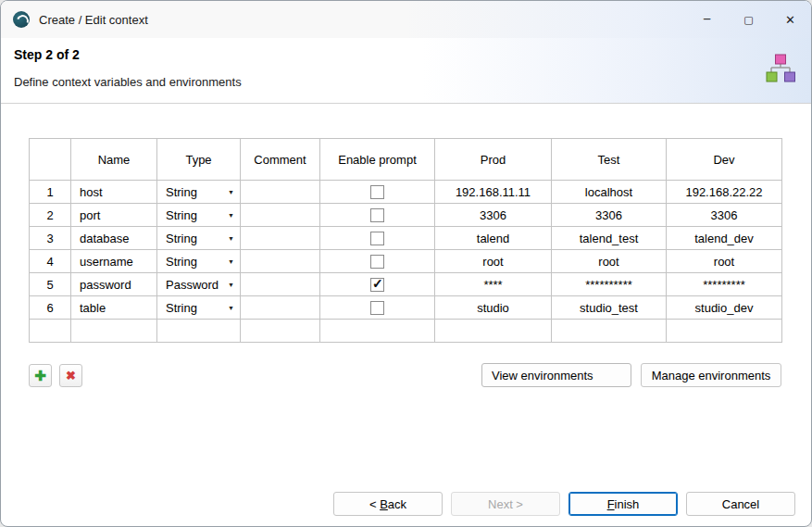 The height and width of the screenshot is (527, 812). What do you see at coordinates (378, 159) in the screenshot?
I see `column-header-enable-prompt: Enable prompt` at bounding box center [378, 159].